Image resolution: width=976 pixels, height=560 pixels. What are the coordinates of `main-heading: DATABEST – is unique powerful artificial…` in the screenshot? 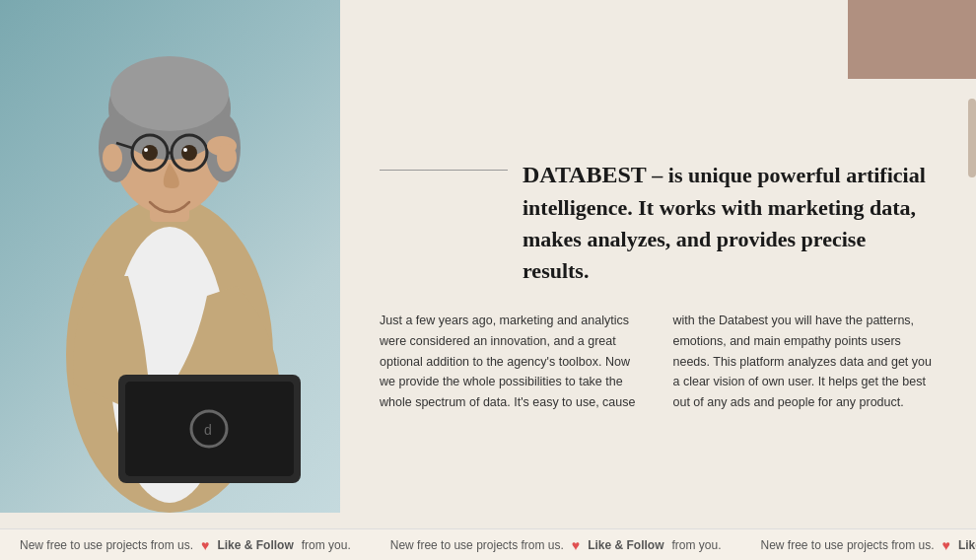 It's located at (730, 222).